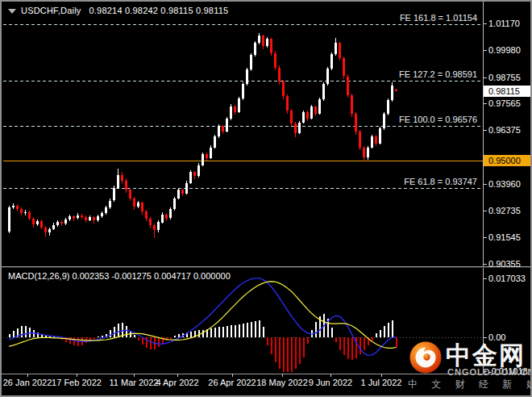  I want to click on fib-expansion-label: FE 100.0 = 0.96576, so click(438, 119).